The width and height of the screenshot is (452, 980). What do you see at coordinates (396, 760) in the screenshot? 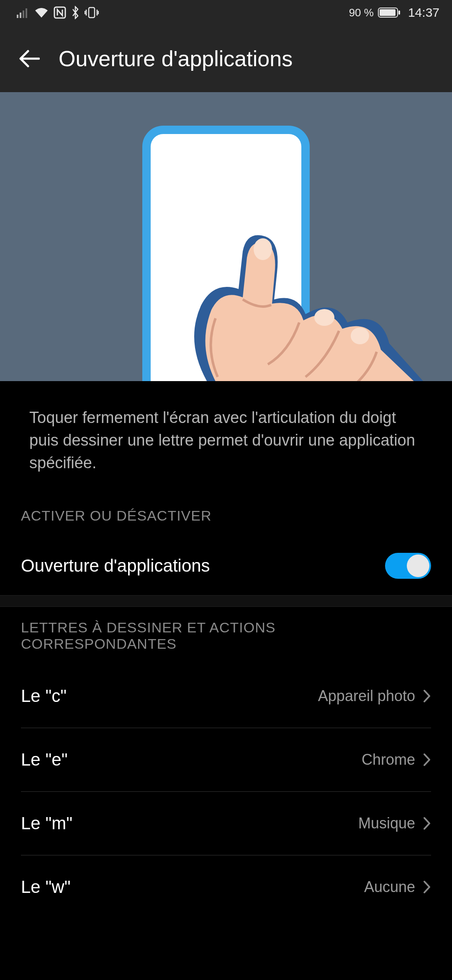
I see `letter-value: Chrome` at bounding box center [396, 760].